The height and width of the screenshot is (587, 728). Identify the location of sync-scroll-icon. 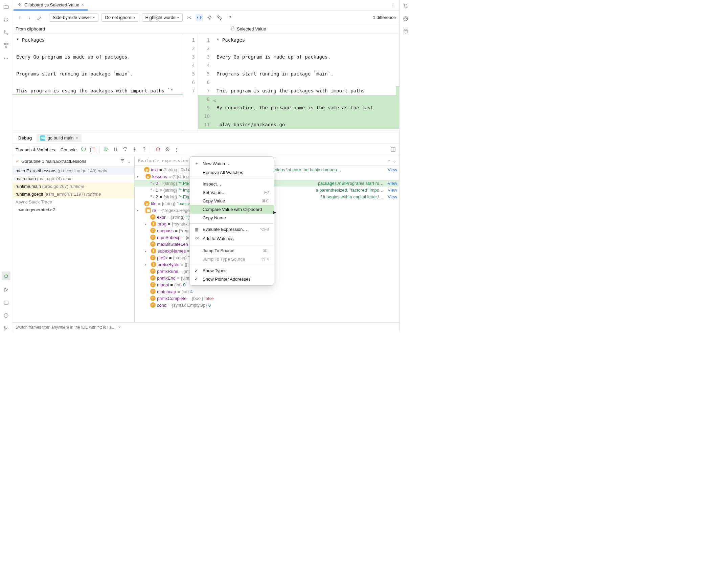
(199, 18).